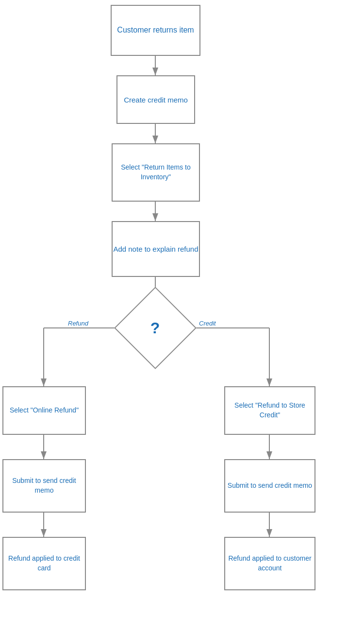 This screenshot has width=364, height=618. I want to click on result-right-box: Refund applied to customer account, so click(270, 564).